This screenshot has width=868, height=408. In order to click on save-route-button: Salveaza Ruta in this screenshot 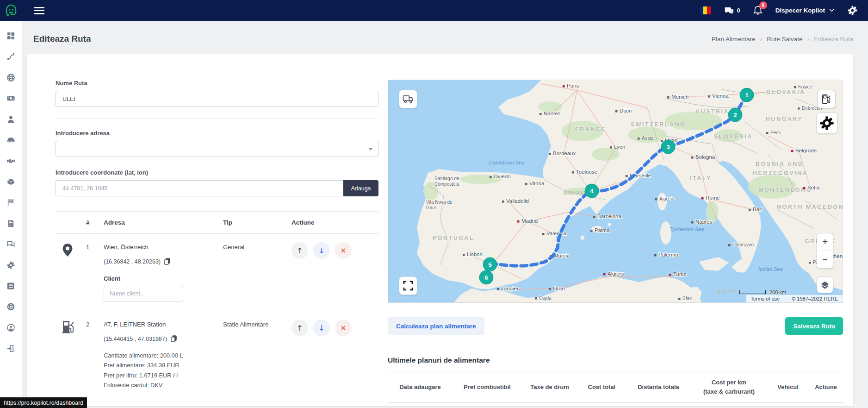, I will do `click(814, 326)`.